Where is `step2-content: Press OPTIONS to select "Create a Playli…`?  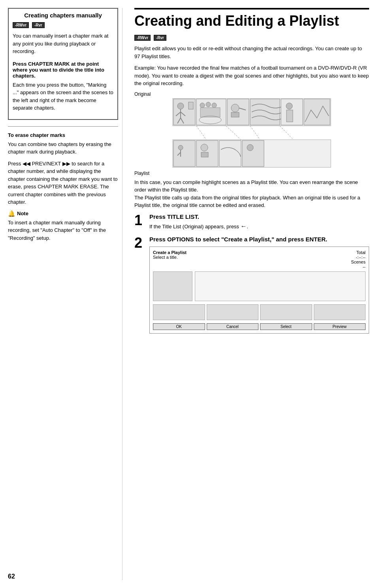 step2-content: Press OPTIONS to select "Create a Playli… is located at coordinates (259, 285).